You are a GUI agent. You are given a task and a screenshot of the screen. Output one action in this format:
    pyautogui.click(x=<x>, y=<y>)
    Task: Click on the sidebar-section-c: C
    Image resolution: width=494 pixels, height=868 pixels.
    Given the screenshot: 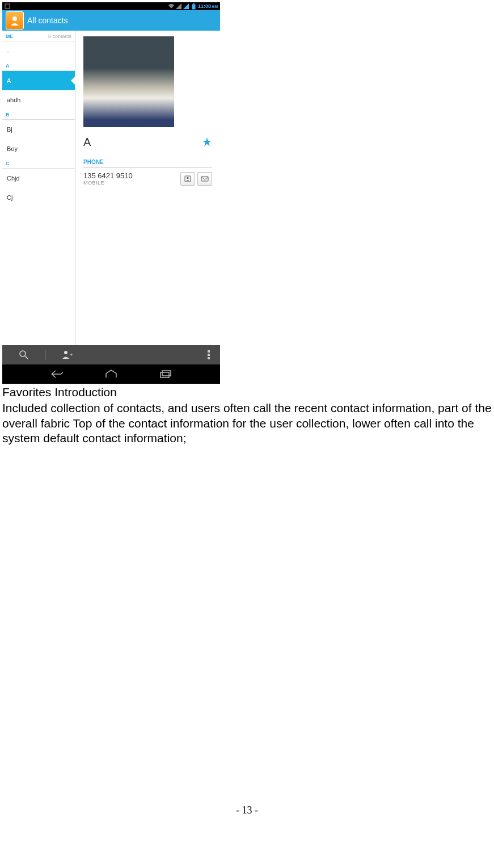 What is the action you would take?
    pyautogui.click(x=39, y=163)
    